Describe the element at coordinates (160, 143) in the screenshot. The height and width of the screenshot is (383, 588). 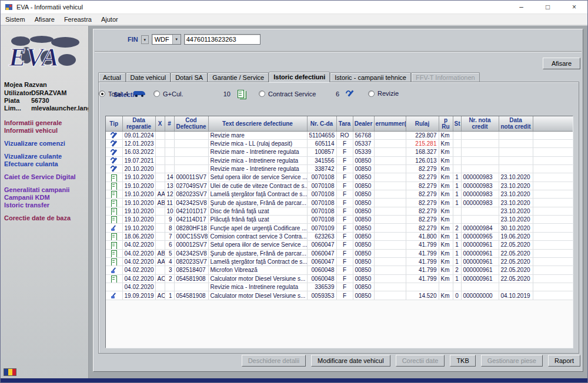
I see `cell-x` at that location.